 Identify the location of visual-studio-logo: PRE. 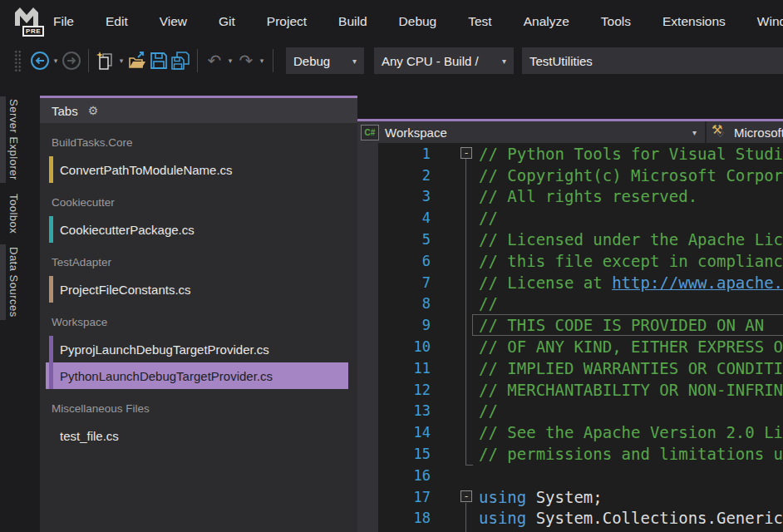
(27, 22).